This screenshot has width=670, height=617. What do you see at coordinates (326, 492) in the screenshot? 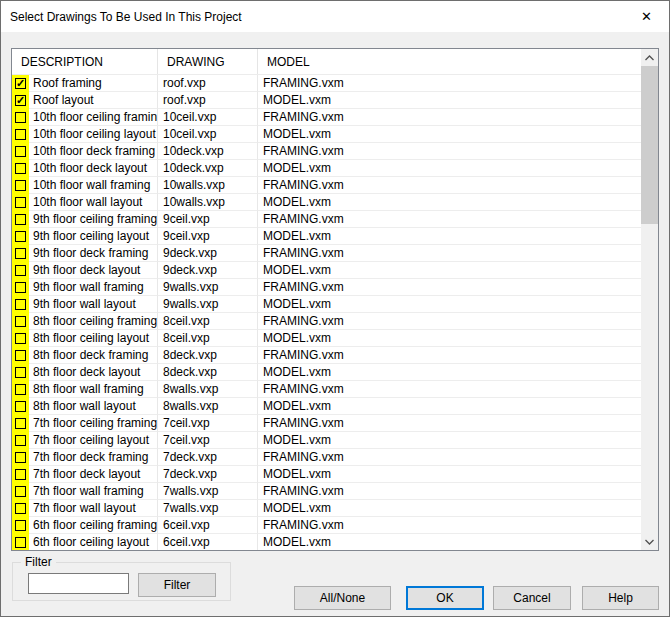
I see `table-row: 7th floor wall framing7walls.vxpFRAMING.…` at bounding box center [326, 492].